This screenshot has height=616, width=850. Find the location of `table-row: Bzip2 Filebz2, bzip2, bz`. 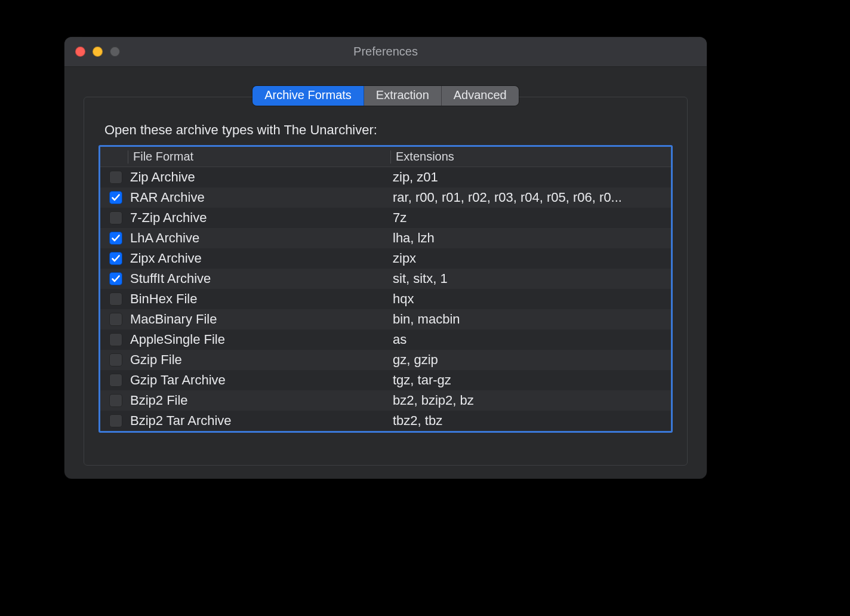

table-row: Bzip2 Filebz2, bzip2, bz is located at coordinates (386, 401).